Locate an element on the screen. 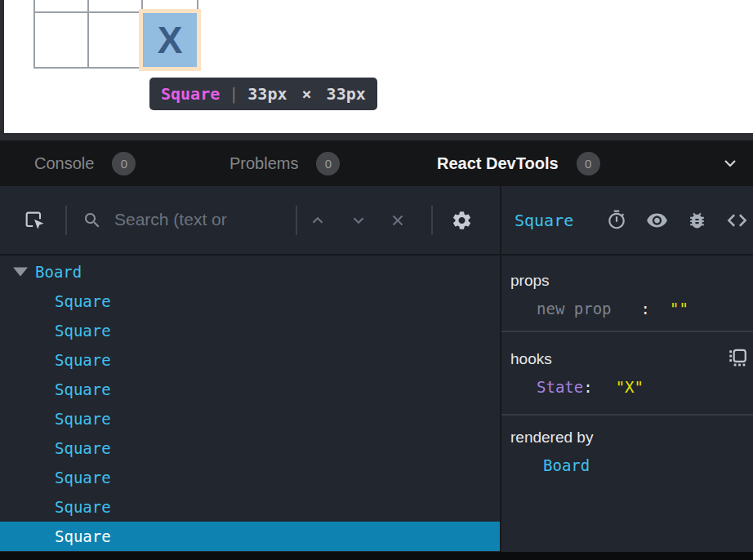 The height and width of the screenshot is (560, 753). search-next-icon is located at coordinates (359, 220).